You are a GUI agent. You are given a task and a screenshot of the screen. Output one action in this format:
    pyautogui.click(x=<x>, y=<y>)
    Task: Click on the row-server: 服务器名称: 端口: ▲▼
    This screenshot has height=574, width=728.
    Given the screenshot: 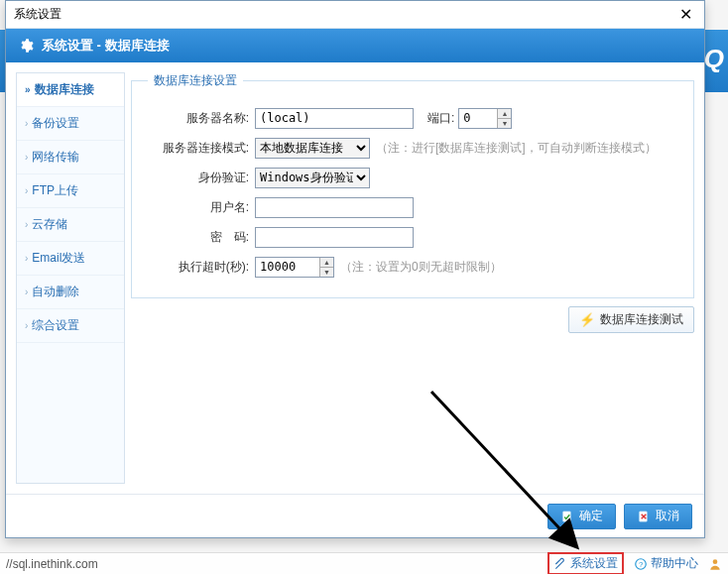 What is the action you would take?
    pyautogui.click(x=413, y=118)
    